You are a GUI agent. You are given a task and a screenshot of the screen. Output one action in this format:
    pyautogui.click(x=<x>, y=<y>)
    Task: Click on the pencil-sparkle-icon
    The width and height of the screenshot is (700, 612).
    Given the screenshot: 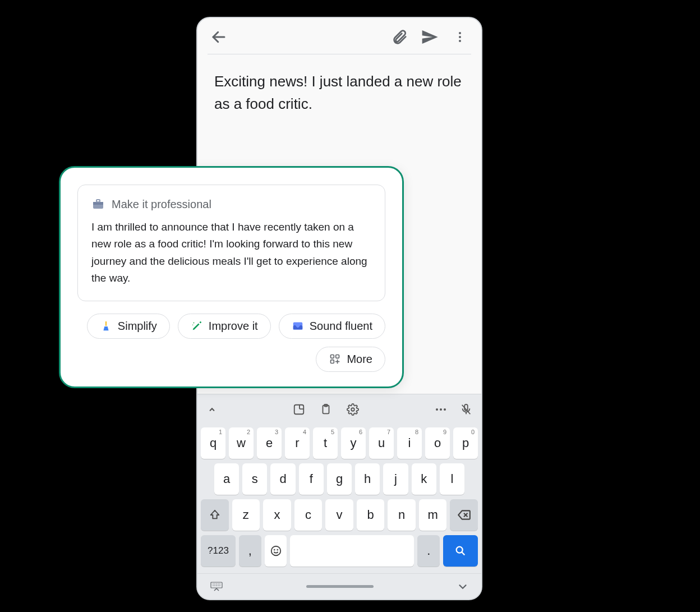 What is the action you would take?
    pyautogui.click(x=197, y=326)
    